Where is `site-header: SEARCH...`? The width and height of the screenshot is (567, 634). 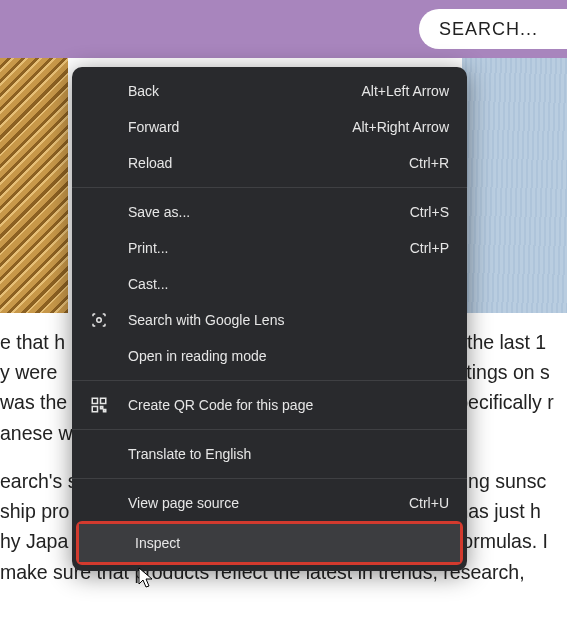
site-header: SEARCH... is located at coordinates (284, 29).